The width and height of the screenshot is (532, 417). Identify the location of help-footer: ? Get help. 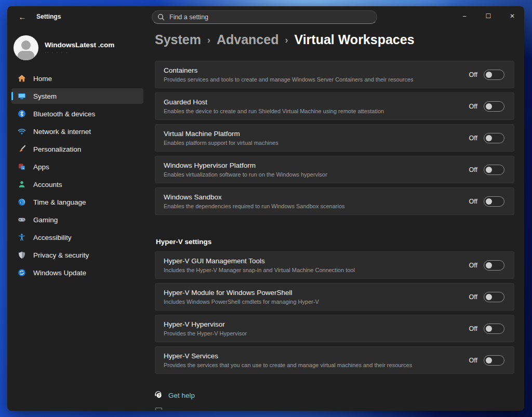
(335, 400).